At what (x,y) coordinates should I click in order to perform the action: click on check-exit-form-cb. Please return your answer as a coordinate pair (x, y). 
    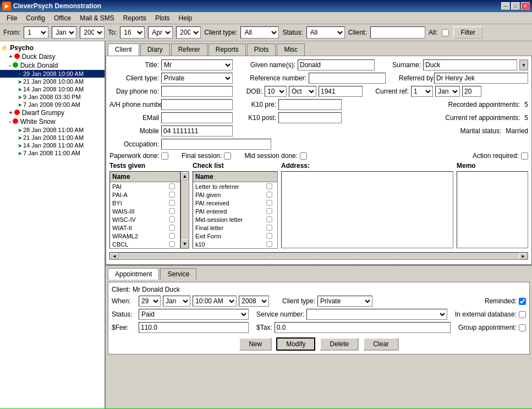
    Looking at the image, I should click on (269, 236).